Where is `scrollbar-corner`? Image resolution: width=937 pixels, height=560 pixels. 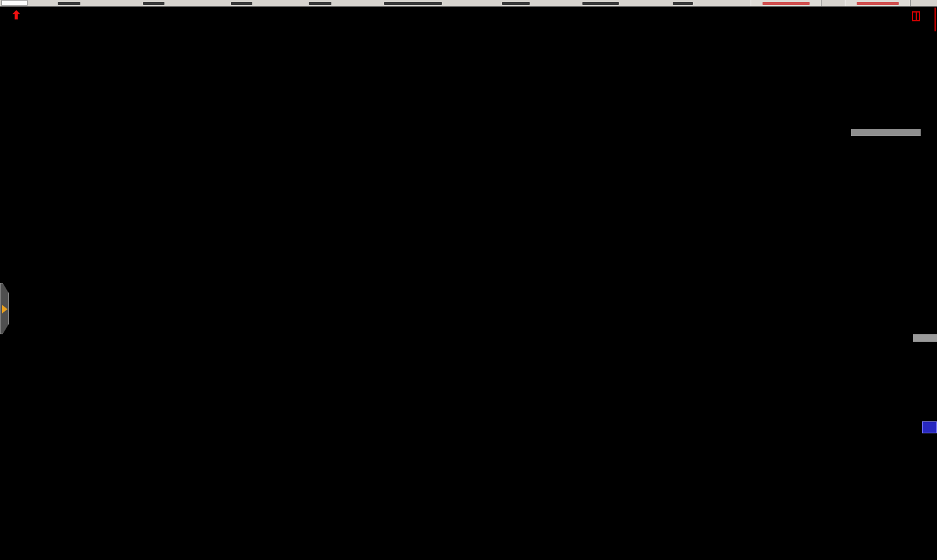 scrollbar-corner is located at coordinates (925, 338).